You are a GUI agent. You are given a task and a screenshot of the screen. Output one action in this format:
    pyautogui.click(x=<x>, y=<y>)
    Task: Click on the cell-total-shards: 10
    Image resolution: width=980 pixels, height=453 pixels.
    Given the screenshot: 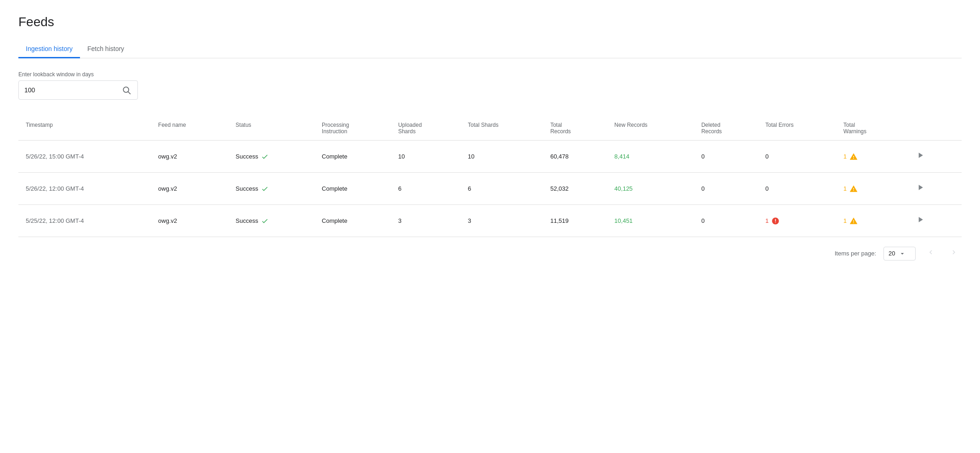 What is the action you would take?
    pyautogui.click(x=502, y=157)
    